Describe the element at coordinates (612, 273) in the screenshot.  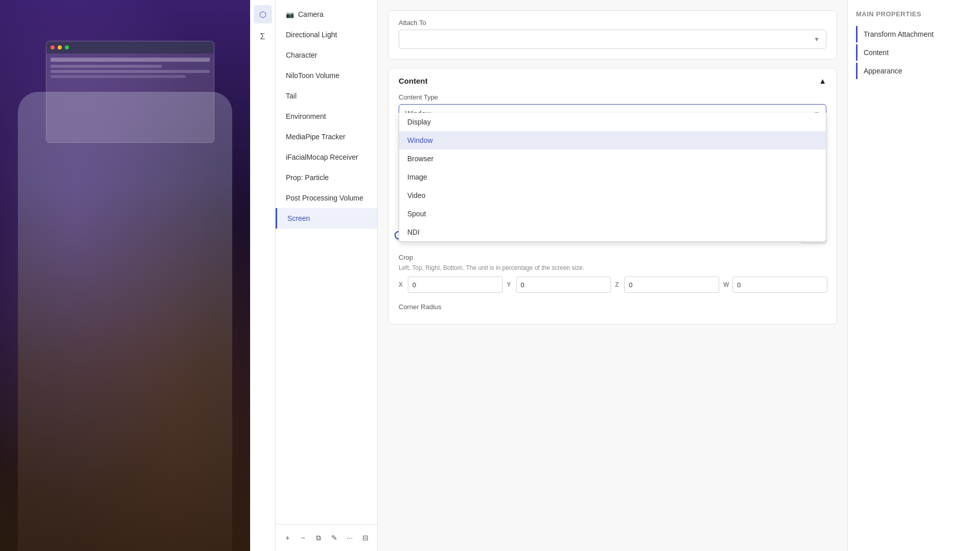
I see `crop-section: Crop Left, Top, Right, Bottom. The unit …` at that location.